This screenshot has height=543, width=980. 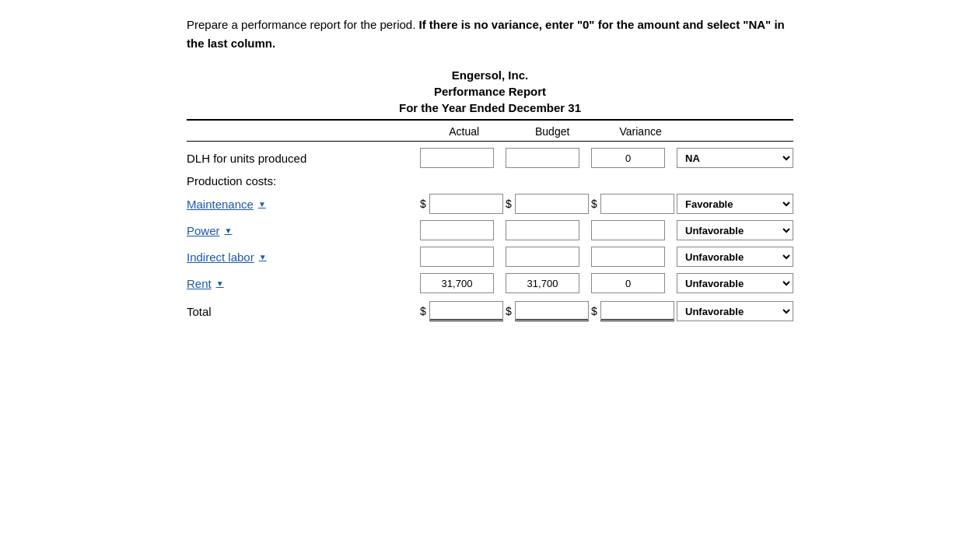 What do you see at coordinates (634, 158) in the screenshot?
I see `dlh-variance-cell` at bounding box center [634, 158].